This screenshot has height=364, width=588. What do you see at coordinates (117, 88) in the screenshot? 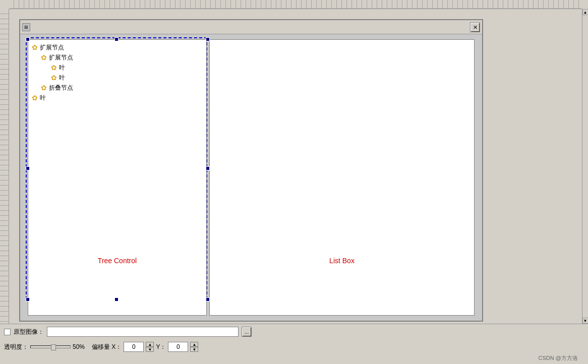
I see `tree-item: 折叠节点` at bounding box center [117, 88].